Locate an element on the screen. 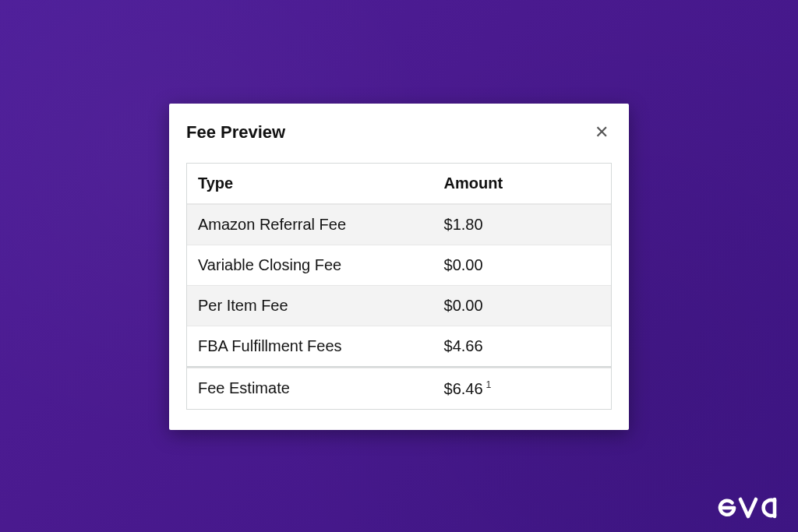 The width and height of the screenshot is (798, 532). fee-amount-value: $1.80 is located at coordinates (522, 224).